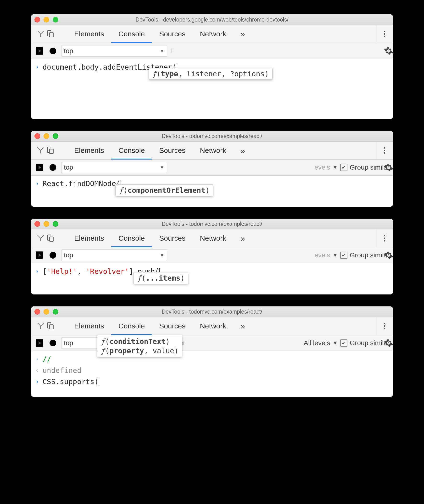  I want to click on console-body: ›//‹undefined›CSS.supports(, so click(212, 374).